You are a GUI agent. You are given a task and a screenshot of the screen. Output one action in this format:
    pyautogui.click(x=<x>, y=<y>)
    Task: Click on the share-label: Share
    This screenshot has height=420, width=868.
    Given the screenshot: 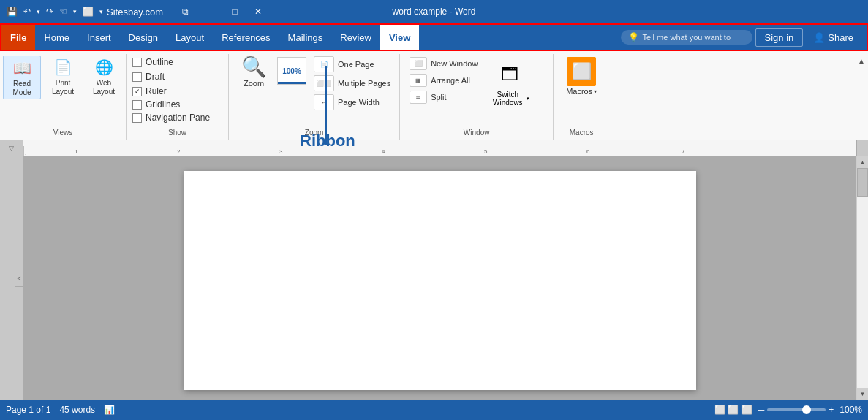 What is the action you would take?
    pyautogui.click(x=841, y=38)
    